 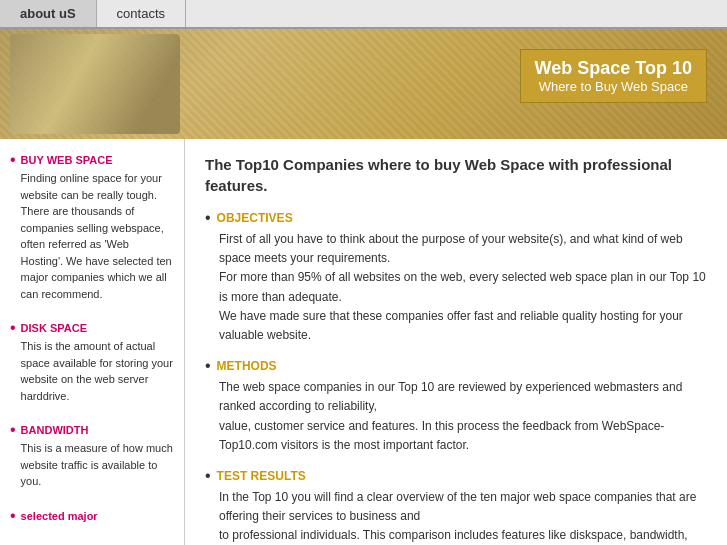 I want to click on sidebar-item-desc: This is the amount of actual space avail…, so click(x=98, y=371).